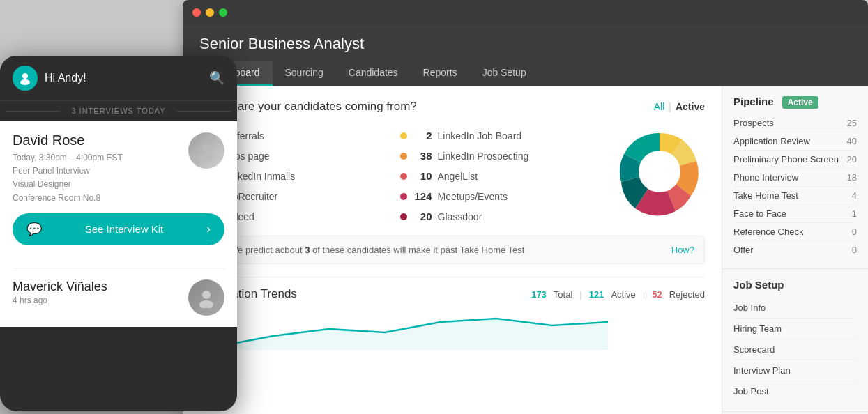 The width and height of the screenshot is (868, 414). What do you see at coordinates (119, 224) in the screenshot?
I see `mobile-body: David Rose Today, 3:30pm – 4:00pm EST Pe…` at bounding box center [119, 224].